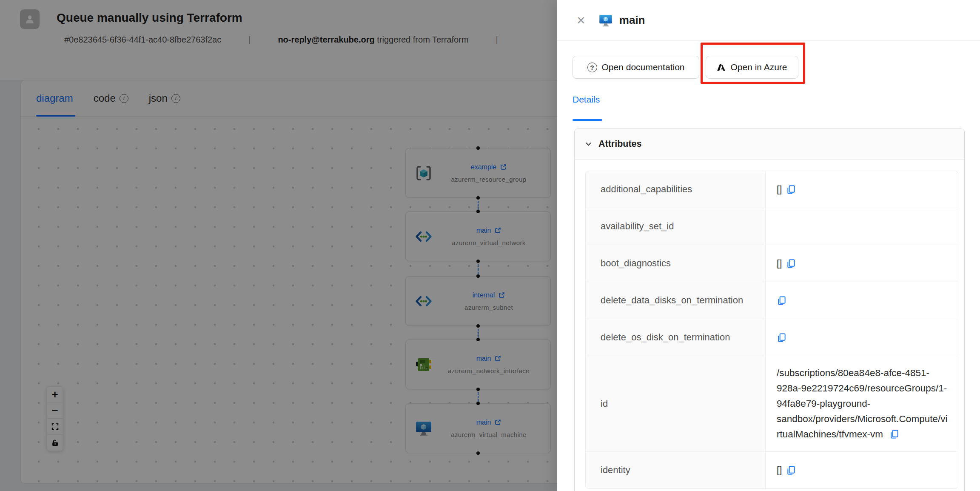  Describe the element at coordinates (752, 67) in the screenshot. I see `open-in-azure-button: Open in Azure` at that location.